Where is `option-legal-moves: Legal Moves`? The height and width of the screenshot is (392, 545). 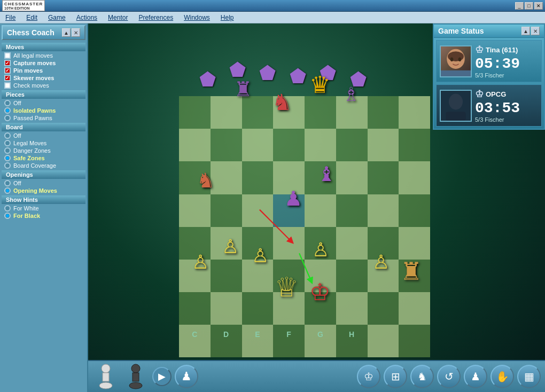
option-legal-moves: Legal Moves is located at coordinates (44, 143).